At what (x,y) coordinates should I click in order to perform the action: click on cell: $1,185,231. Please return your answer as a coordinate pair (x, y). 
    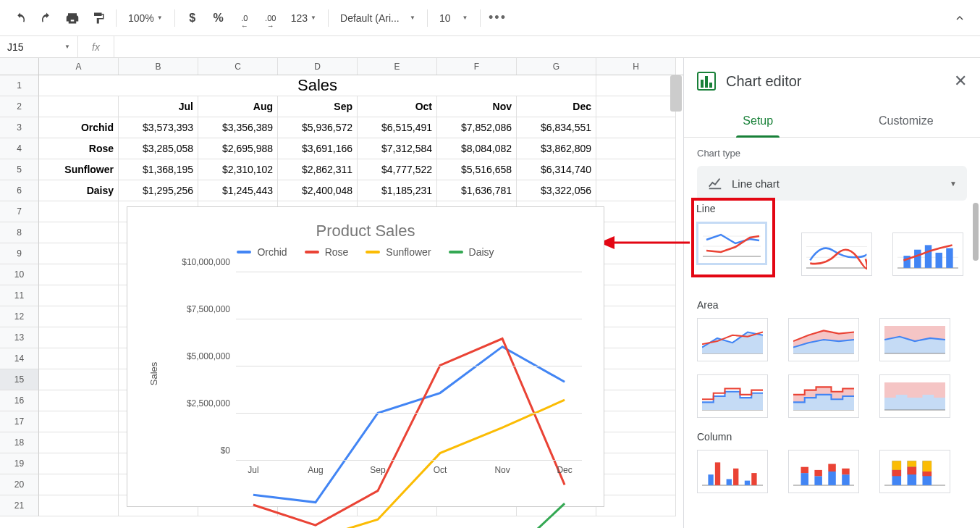
    Looking at the image, I should click on (397, 191).